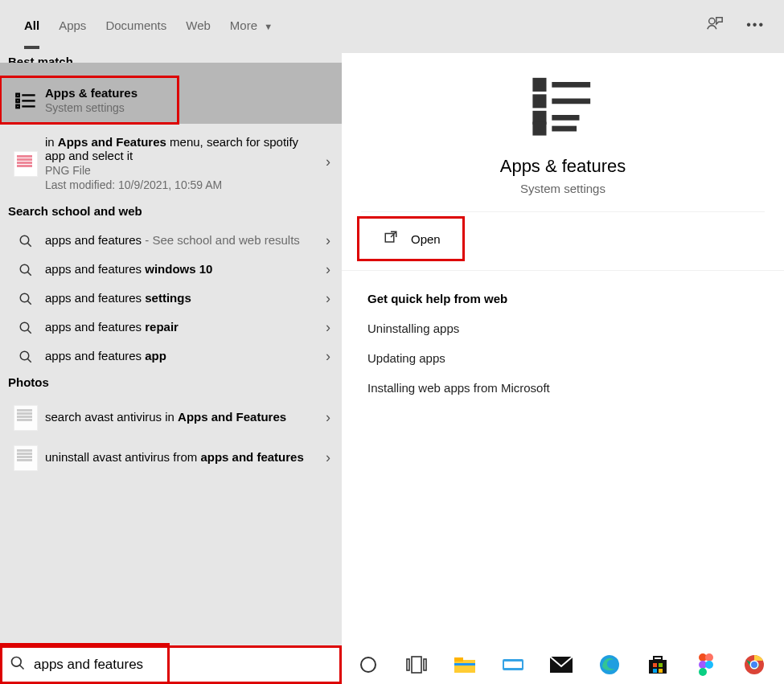  I want to click on search-filter-tabs: All Apps Documents Web More ▼ •••, so click(392, 25).